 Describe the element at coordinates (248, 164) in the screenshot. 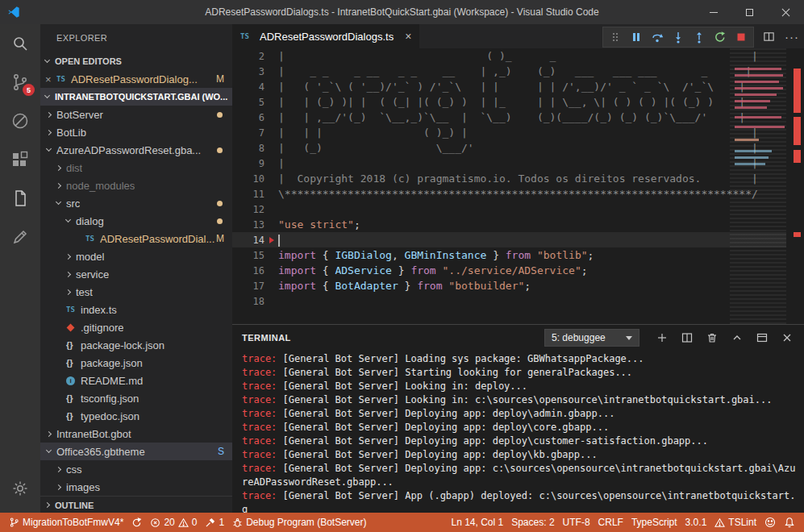

I see `line-number: 9` at that location.